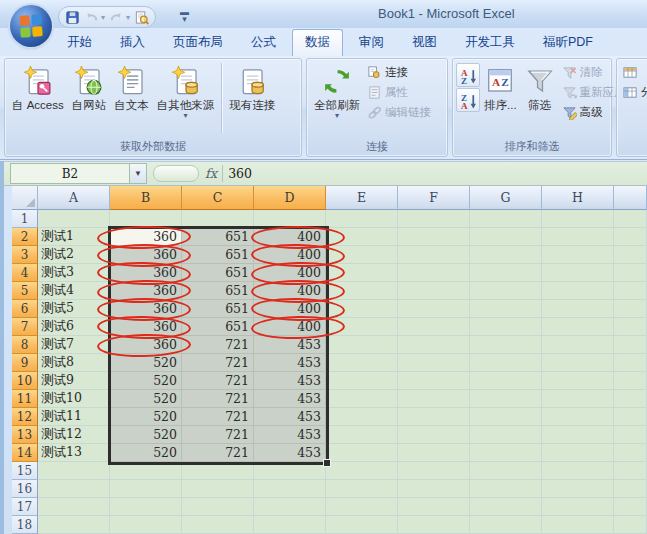  What do you see at coordinates (500, 88) in the screenshot?
I see `排序...-button: AZ排序...` at bounding box center [500, 88].